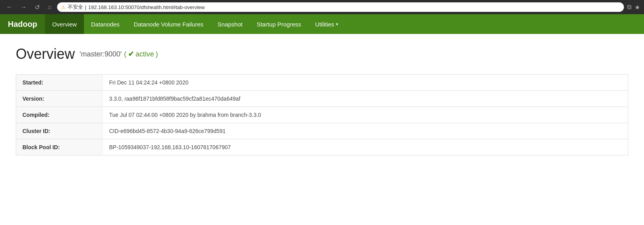  I want to click on refresh-button: ↺, so click(37, 7).